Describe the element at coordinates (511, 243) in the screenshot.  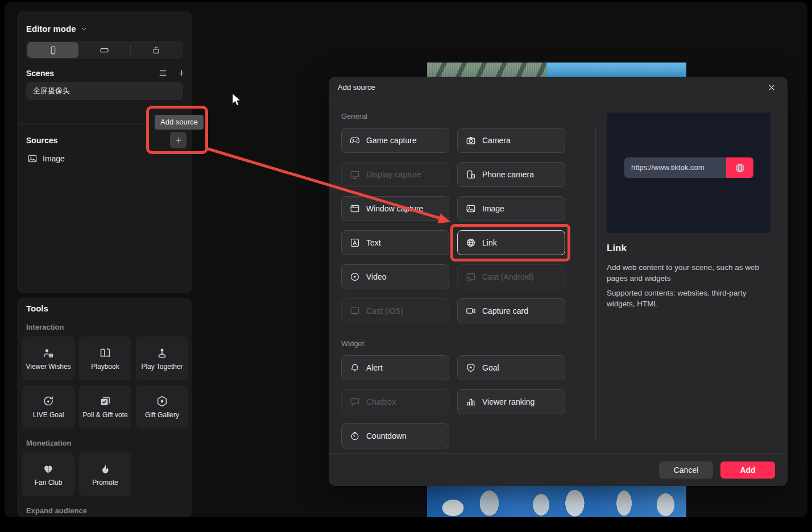
I see `source-item-link: Link` at that location.